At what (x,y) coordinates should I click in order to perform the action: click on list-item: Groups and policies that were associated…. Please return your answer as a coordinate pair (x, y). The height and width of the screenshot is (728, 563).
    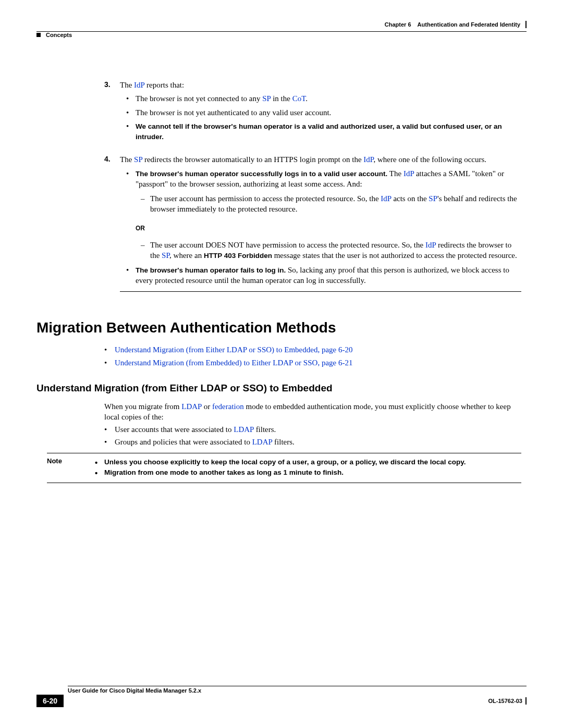
    Looking at the image, I should click on (313, 442).